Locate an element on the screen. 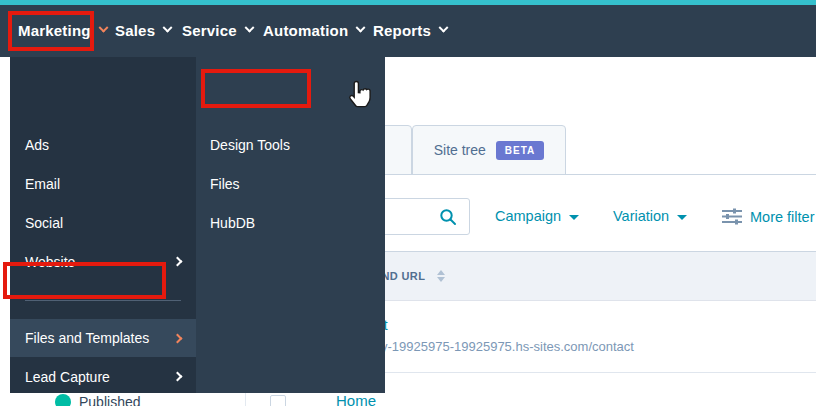  menu-item-lead-capture: Lead Capture is located at coordinates (103, 376).